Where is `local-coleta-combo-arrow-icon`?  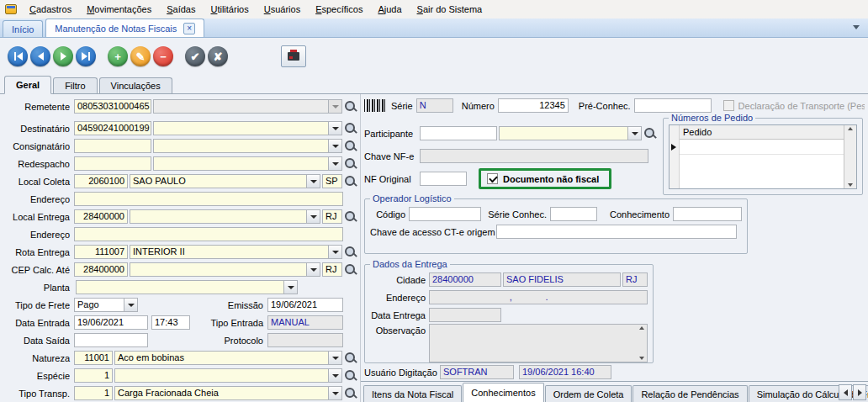
local-coleta-combo-arrow-icon is located at coordinates (313, 182).